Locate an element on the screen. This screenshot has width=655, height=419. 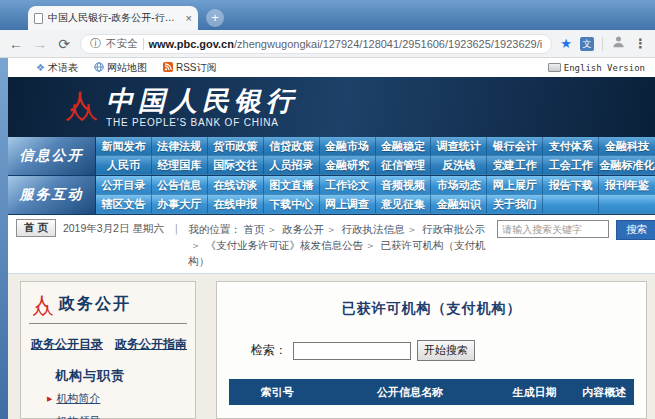
nav-link: 货币政策 is located at coordinates (236, 146).